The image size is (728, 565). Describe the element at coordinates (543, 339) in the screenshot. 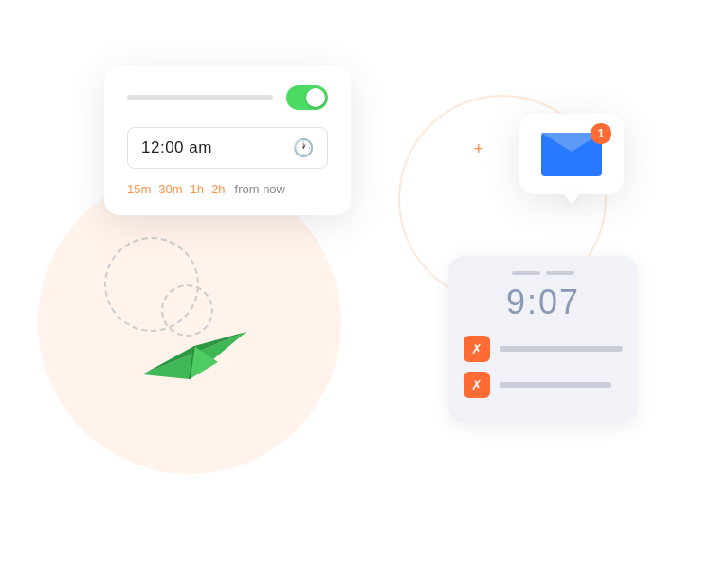

I see `phone-task-card: 9:07 ✗ ✗` at that location.